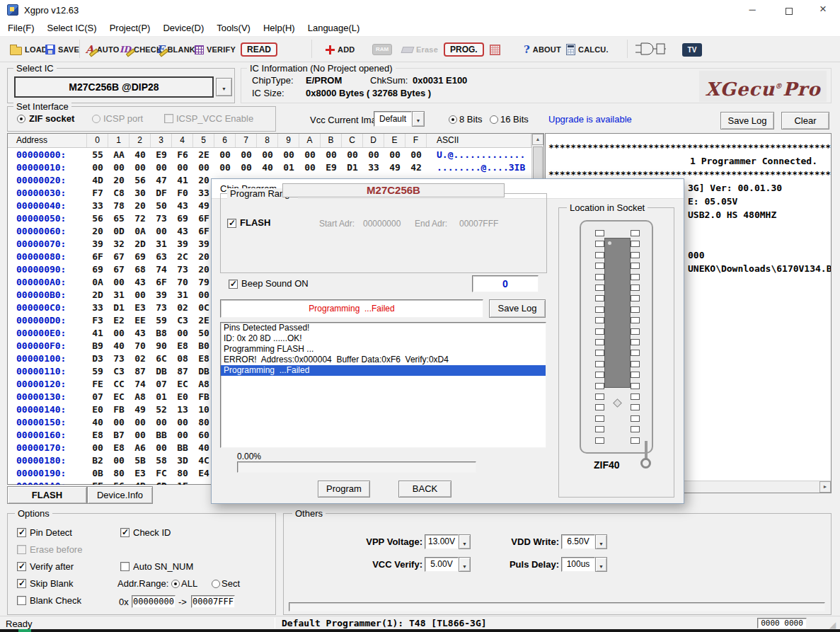  Describe the element at coordinates (125, 50) in the screenshot. I see `check-id-icon: ID` at that location.